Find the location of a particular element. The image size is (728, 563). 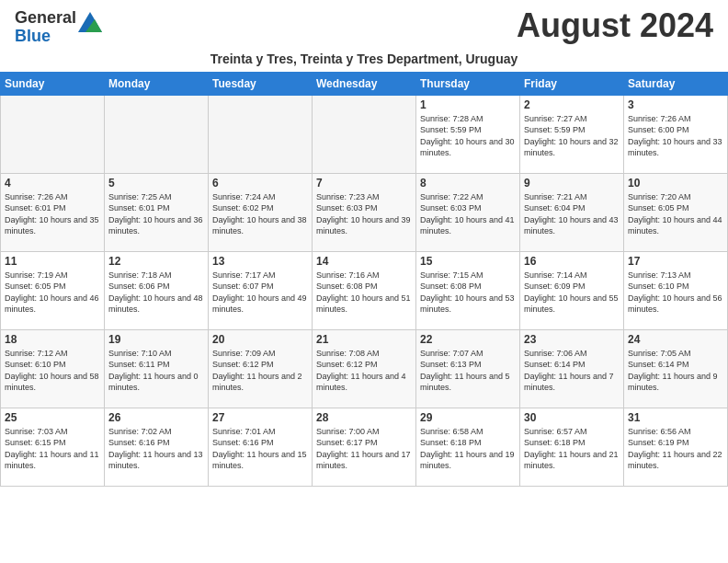

calendar-cell: 18Sunrise: 7:12 AMSunset: 6:10 PMDayligh… is located at coordinates (53, 368).